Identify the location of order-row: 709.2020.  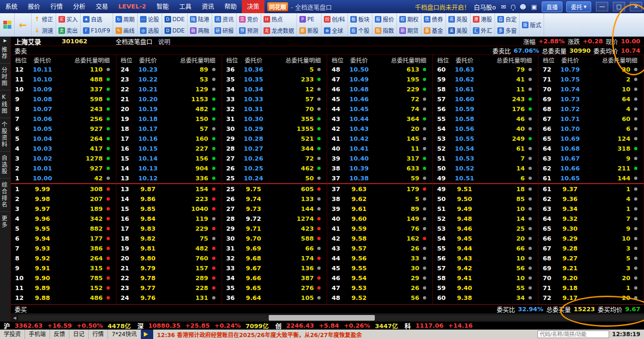
(591, 278).